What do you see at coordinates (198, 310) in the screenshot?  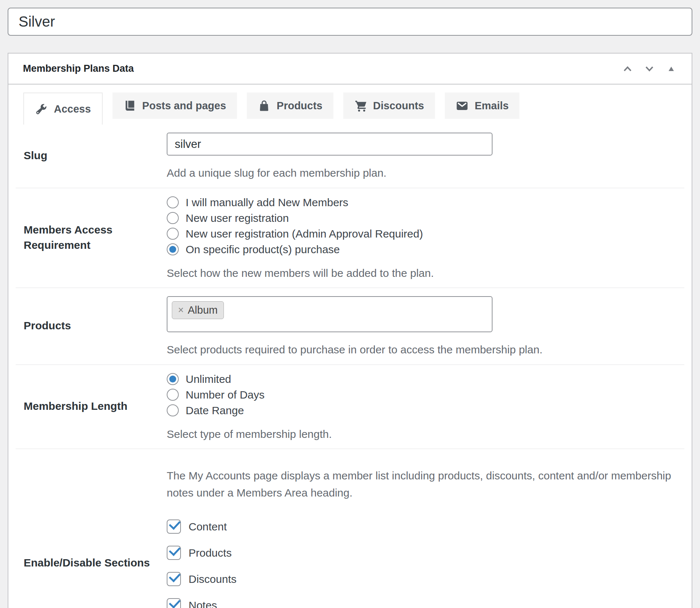 I see `selected-product-tag: × Album` at bounding box center [198, 310].